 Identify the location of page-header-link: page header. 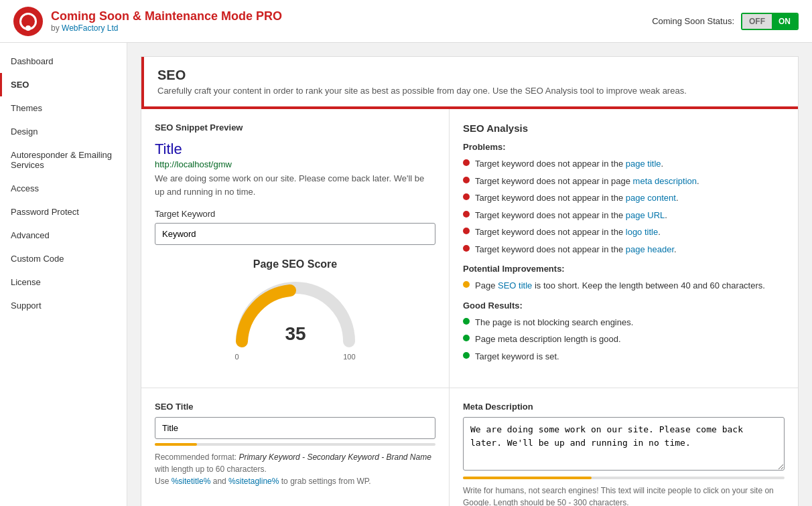
(650, 249).